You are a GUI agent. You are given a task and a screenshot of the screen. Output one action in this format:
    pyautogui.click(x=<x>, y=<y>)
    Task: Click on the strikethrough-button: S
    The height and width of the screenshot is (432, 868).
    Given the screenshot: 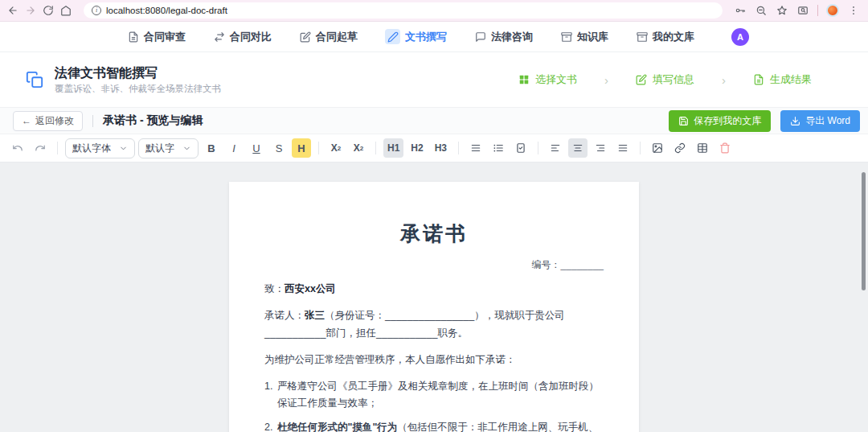 What is the action you would take?
    pyautogui.click(x=279, y=148)
    